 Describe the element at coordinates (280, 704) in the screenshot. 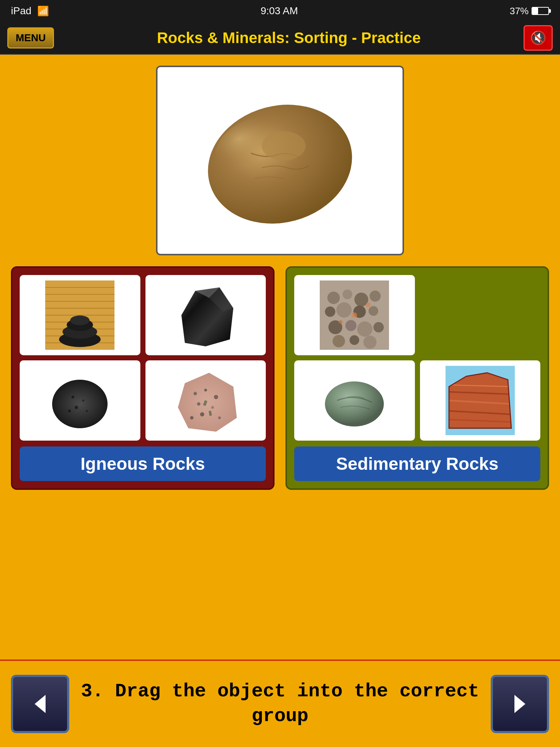

I see `instruction-text: 3. Drag the object into the correct grou…` at that location.